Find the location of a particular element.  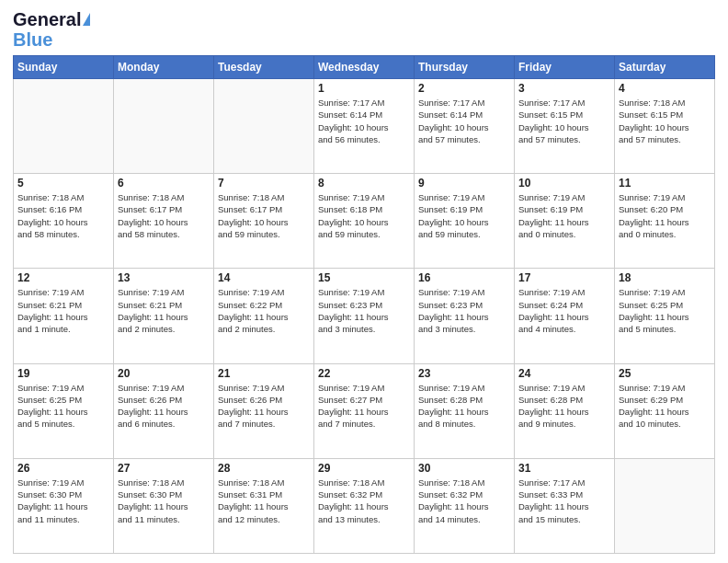

day-number: 14 is located at coordinates (264, 278).